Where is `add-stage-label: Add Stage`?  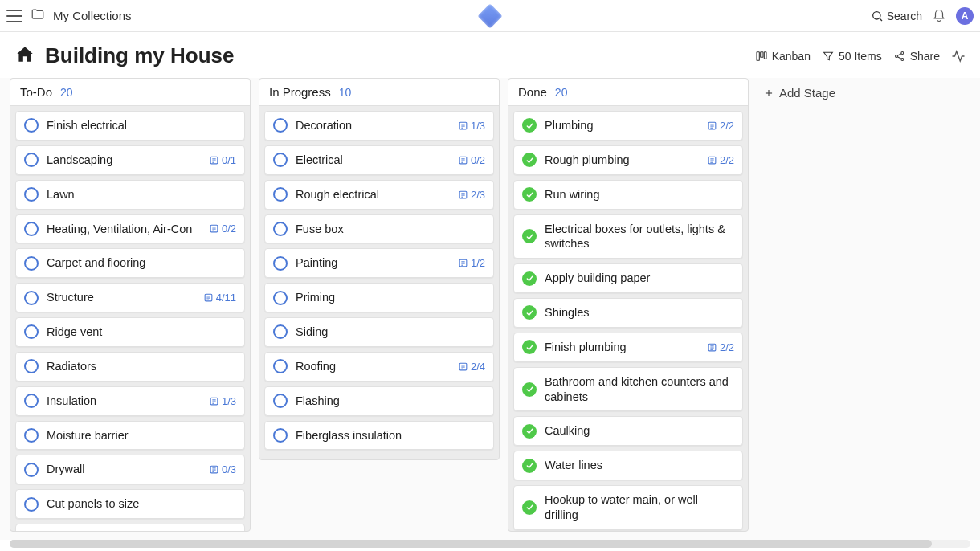 add-stage-label: Add Stage is located at coordinates (807, 93).